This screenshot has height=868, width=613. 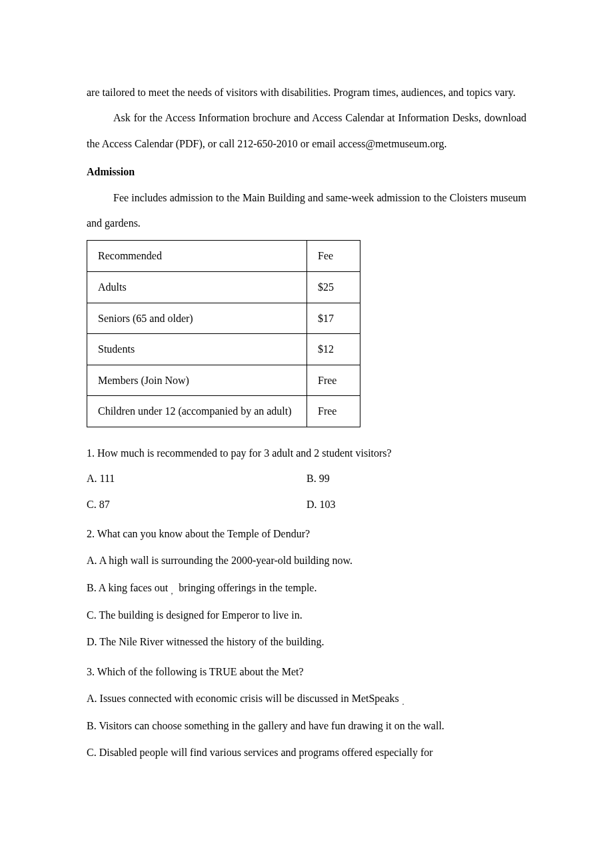 What do you see at coordinates (197, 412) in the screenshot?
I see `fee-label: Children under 12 (accompanied by an adu…` at bounding box center [197, 412].